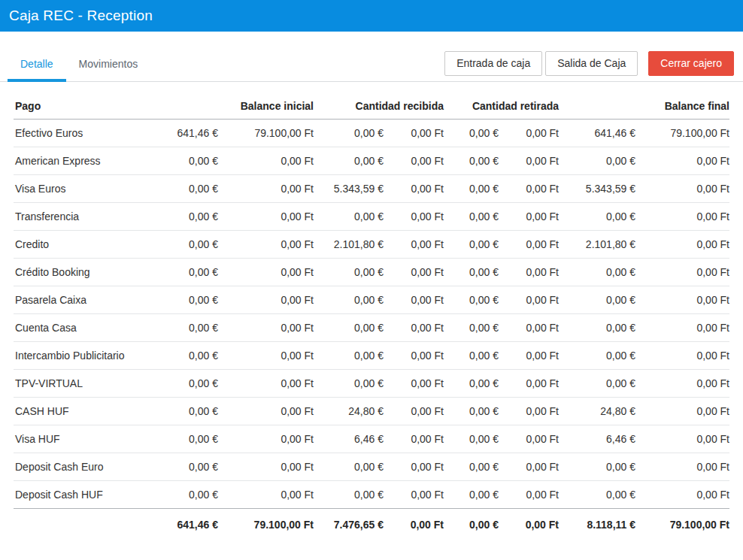 The width and height of the screenshot is (743, 560). What do you see at coordinates (597, 412) in the screenshot?
I see `amount-cell: 24,80 €` at bounding box center [597, 412].